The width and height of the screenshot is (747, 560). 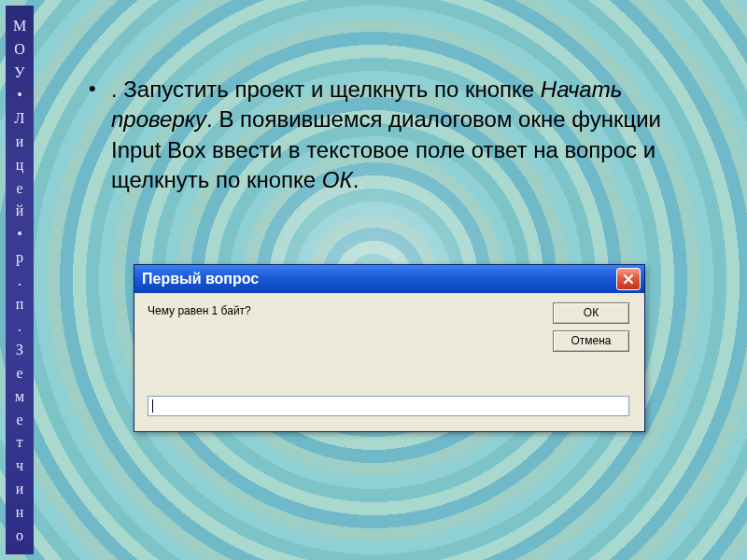 What do you see at coordinates (388, 406) in the screenshot?
I see `answer-input` at bounding box center [388, 406].